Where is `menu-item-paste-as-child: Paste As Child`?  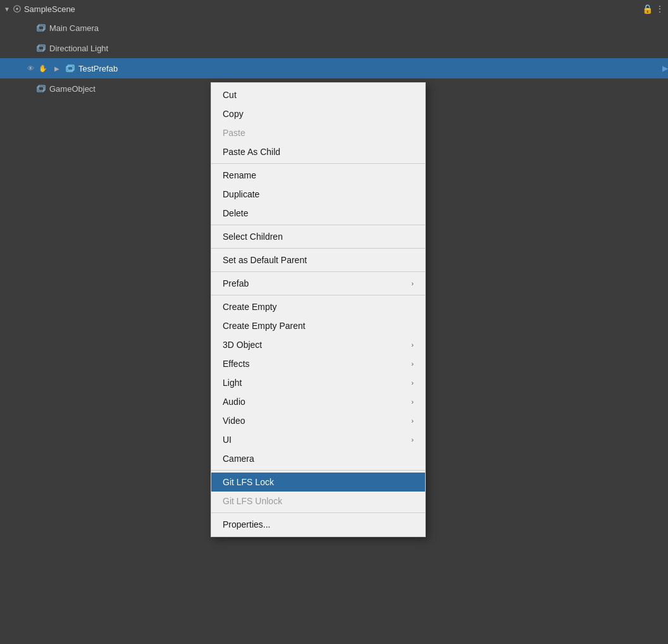 menu-item-paste-as-child: Paste As Child is located at coordinates (318, 152).